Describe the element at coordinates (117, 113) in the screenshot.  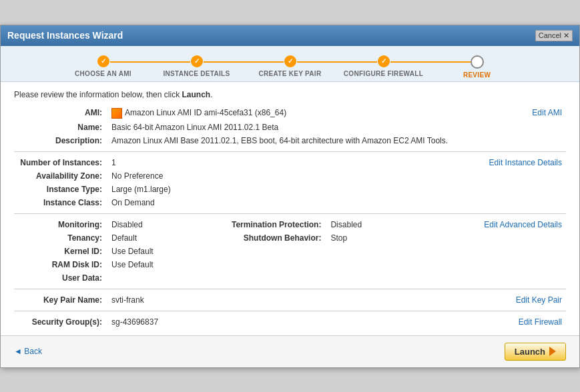
I see `ami-icon` at that location.